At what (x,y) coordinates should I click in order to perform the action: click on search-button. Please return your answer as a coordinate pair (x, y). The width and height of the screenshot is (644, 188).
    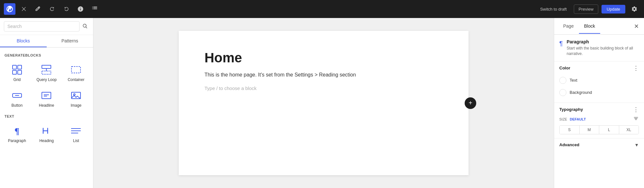
    Looking at the image, I should click on (85, 26).